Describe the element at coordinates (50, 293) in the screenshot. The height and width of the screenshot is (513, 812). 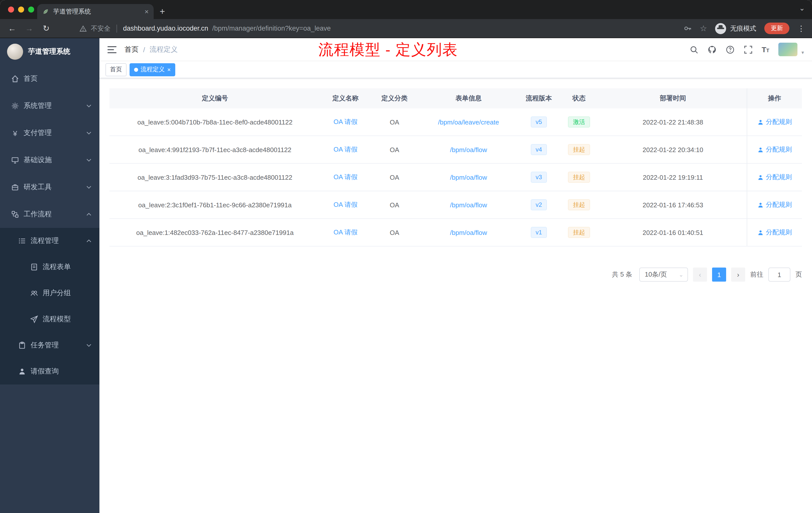
I see `sidebar-item-user-group: 用户分组` at that location.